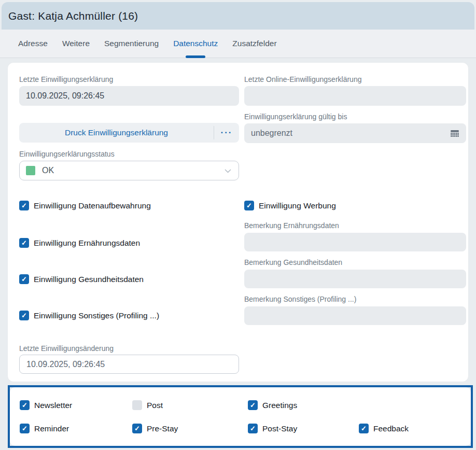 The image size is (476, 450). Describe the element at coordinates (455, 133) in the screenshot. I see `calendar-icon` at that location.